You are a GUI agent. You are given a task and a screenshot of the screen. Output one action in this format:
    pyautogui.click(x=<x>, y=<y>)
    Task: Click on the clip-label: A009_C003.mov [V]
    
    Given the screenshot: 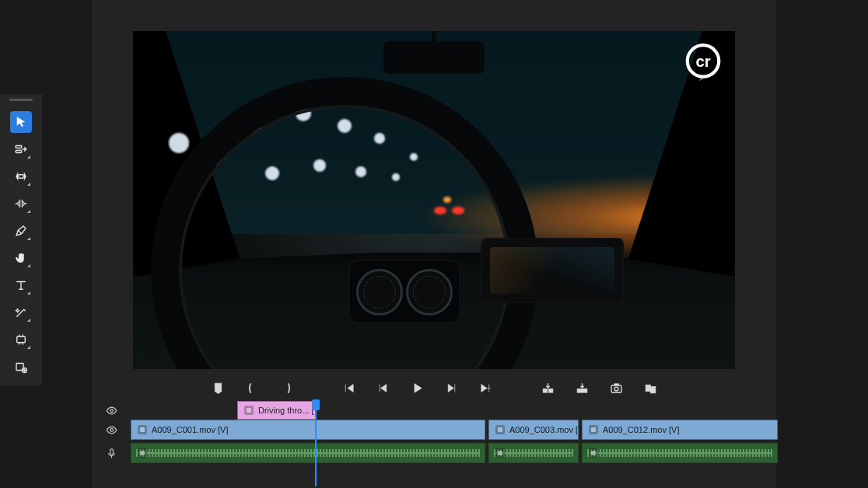 What is the action you would take?
    pyautogui.click(x=544, y=430)
    